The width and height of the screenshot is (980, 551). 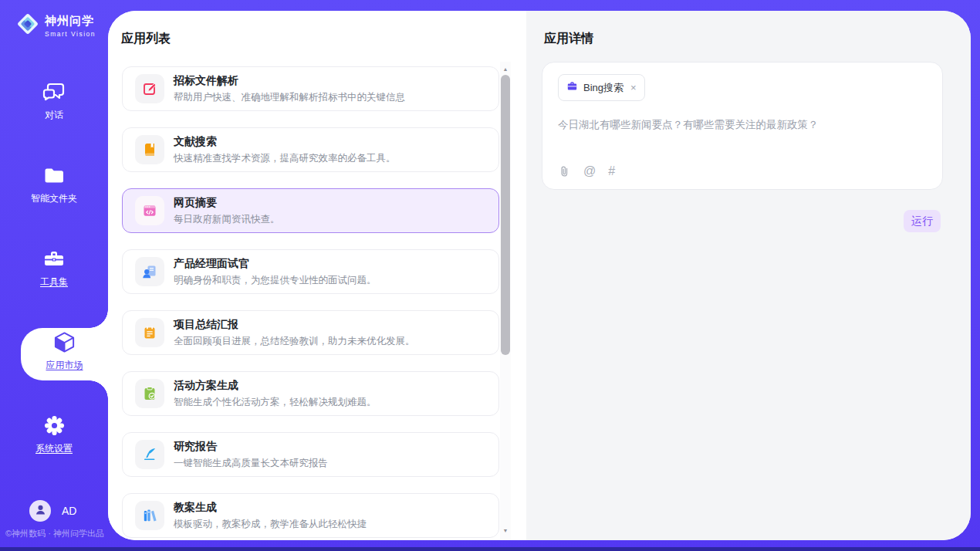 I want to click on sidebar-item-chat: 对话, so click(x=54, y=104).